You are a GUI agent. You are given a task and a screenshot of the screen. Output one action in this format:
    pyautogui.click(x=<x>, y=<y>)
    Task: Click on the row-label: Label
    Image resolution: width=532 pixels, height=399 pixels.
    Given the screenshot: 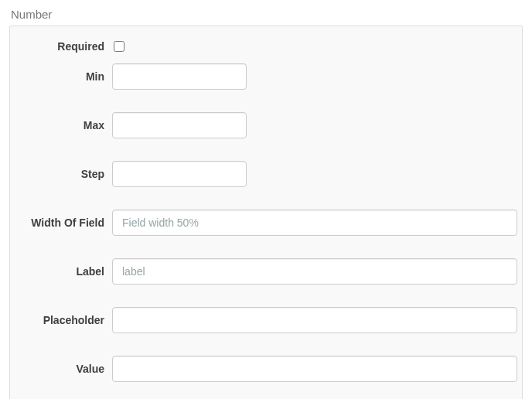 What is the action you would take?
    pyautogui.click(x=266, y=271)
    